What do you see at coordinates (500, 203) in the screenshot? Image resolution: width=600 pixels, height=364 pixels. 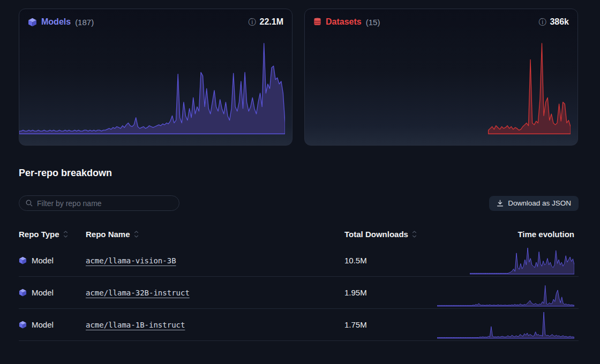 I see `download-icon` at bounding box center [500, 203].